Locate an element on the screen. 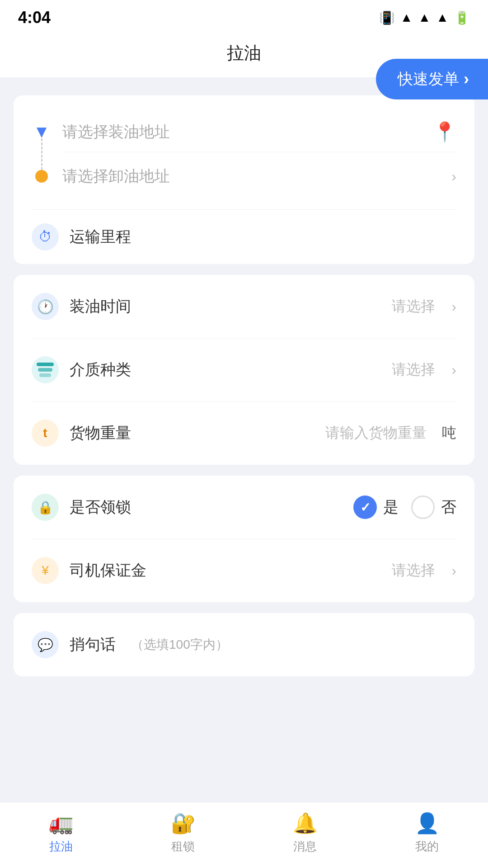 The image size is (488, 868). deposit-row: ¥ 司机保证金 请选择 › is located at coordinates (244, 571).